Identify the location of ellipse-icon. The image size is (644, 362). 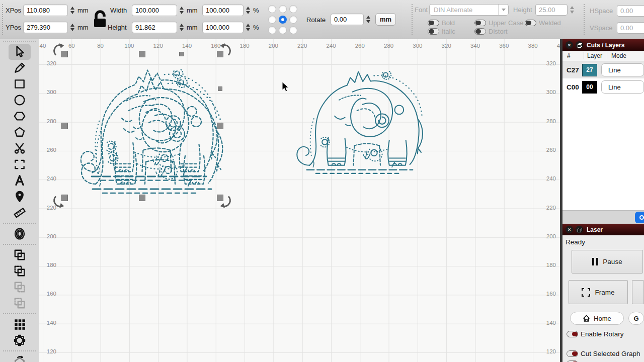
(20, 100).